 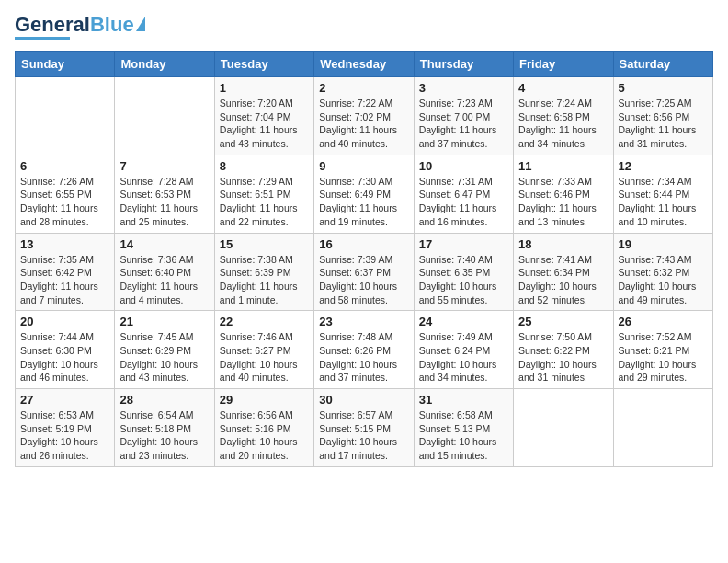 I want to click on day-number: 27, so click(x=64, y=399).